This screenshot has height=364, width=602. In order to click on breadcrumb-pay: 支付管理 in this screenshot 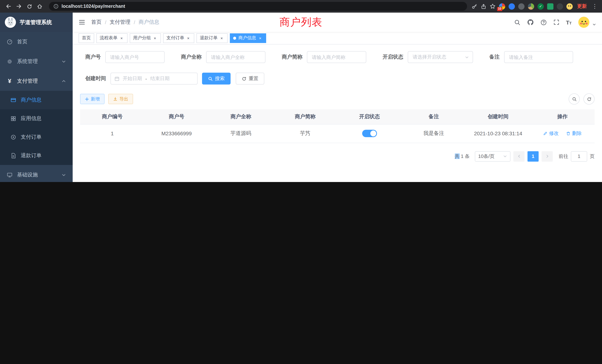, I will do `click(120, 22)`.